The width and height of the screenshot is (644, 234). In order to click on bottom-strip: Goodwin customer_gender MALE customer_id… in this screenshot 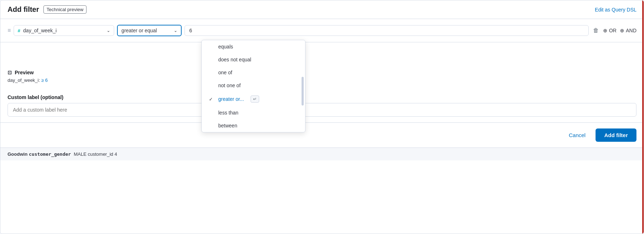, I will do `click(322, 154)`.